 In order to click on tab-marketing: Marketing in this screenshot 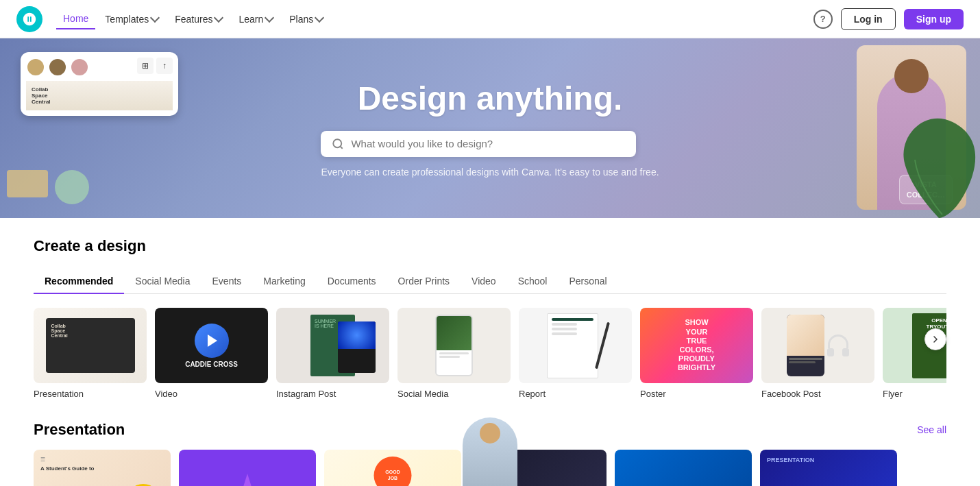, I will do `click(284, 281)`.